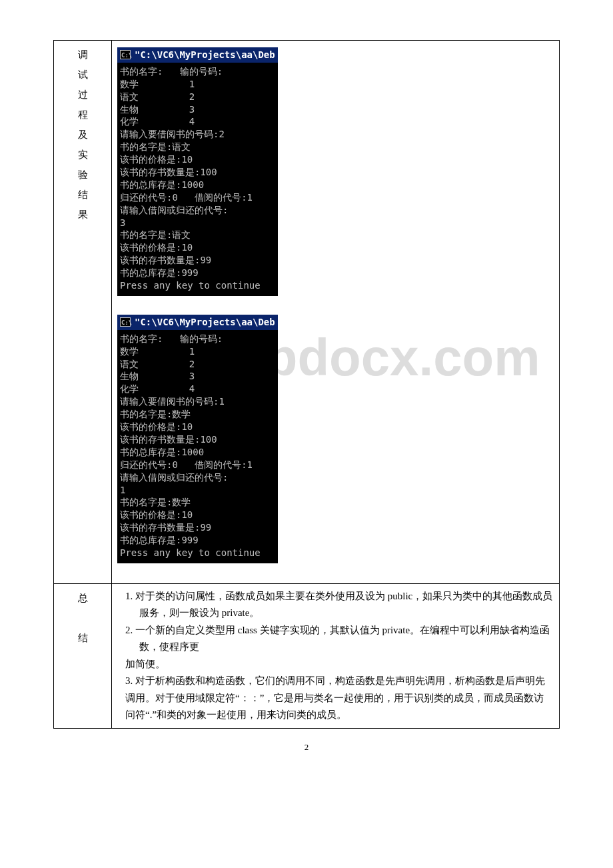  What do you see at coordinates (83, 618) in the screenshot?
I see `summary-label-text: 总 结` at bounding box center [83, 618].